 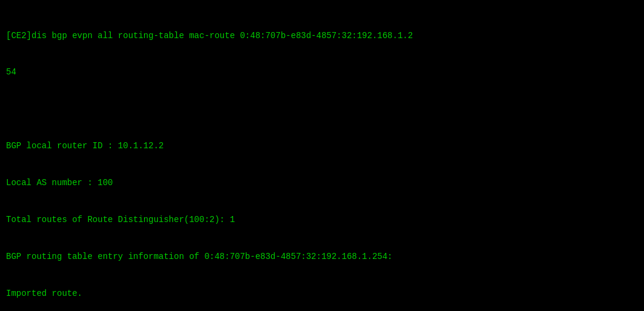 I want to click on blank-line, so click(x=322, y=109).